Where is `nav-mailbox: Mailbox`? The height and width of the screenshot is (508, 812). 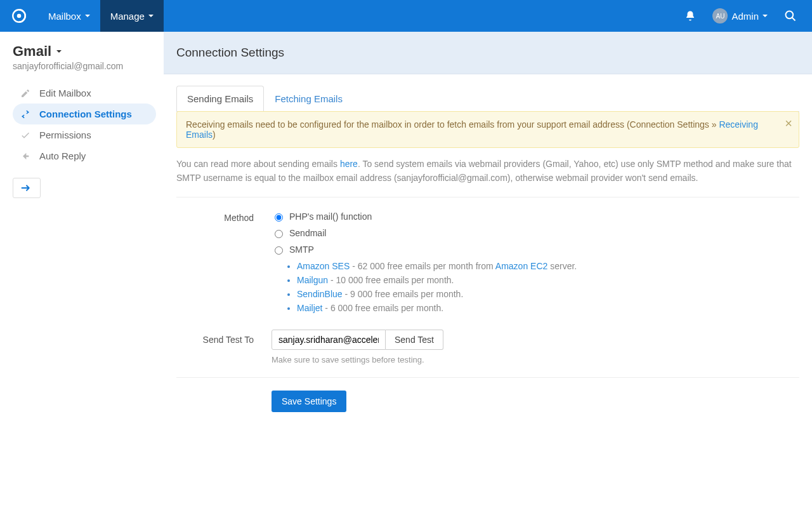
nav-mailbox: Mailbox is located at coordinates (69, 16).